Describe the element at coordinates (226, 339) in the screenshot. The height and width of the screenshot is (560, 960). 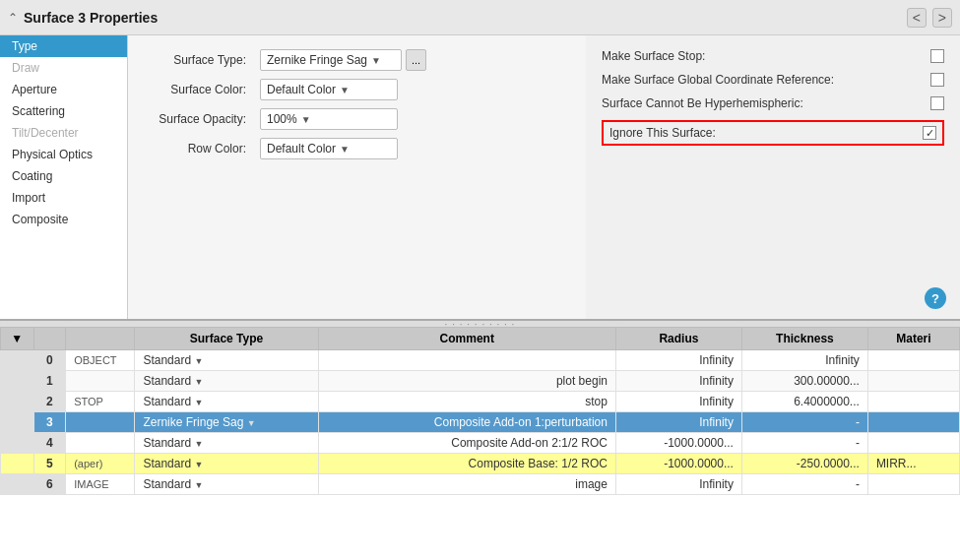
I see `col-header-surface-type: Surface Type` at that location.